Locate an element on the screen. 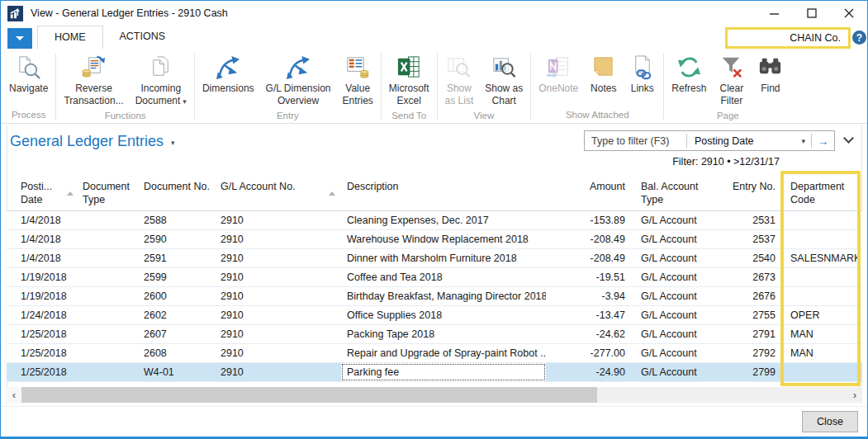  table-row: 1/4/201825882910Cleaning Expenses, Dec. … is located at coordinates (434, 221).